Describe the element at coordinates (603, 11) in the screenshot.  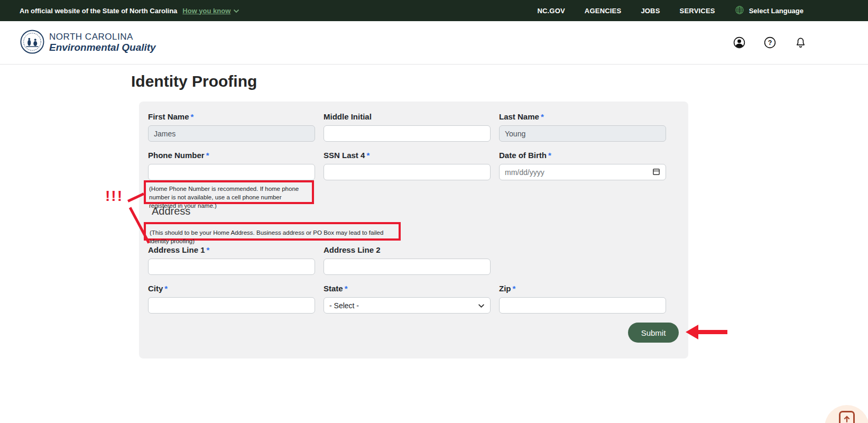
I see `nav-link-agencies: AGENCIES` at that location.